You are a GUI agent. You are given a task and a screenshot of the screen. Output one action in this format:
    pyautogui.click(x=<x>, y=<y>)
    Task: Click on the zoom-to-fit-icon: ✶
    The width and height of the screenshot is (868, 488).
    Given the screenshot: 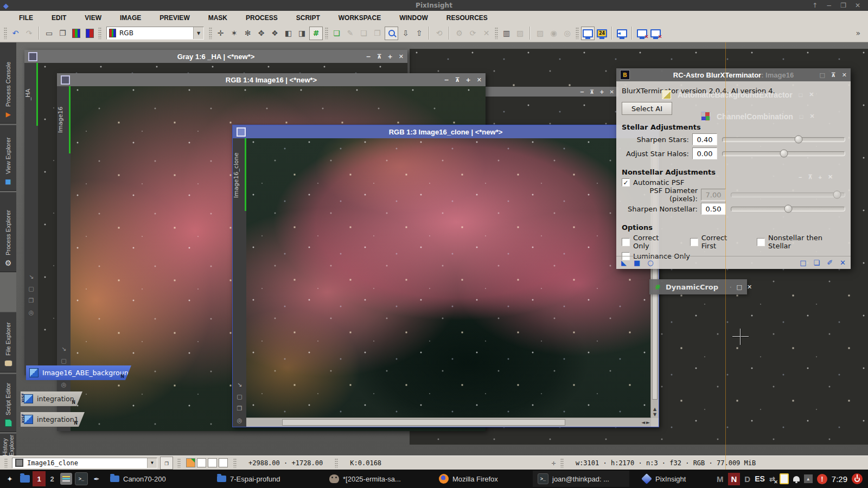 What is the action you would take?
    pyautogui.click(x=234, y=34)
    